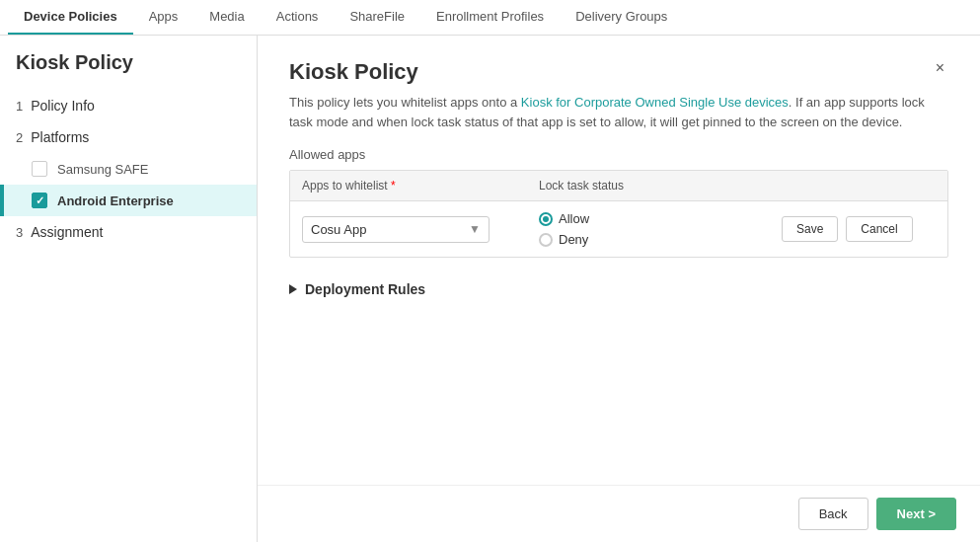  I want to click on deployment-rules-label: Deployment Rules, so click(365, 289).